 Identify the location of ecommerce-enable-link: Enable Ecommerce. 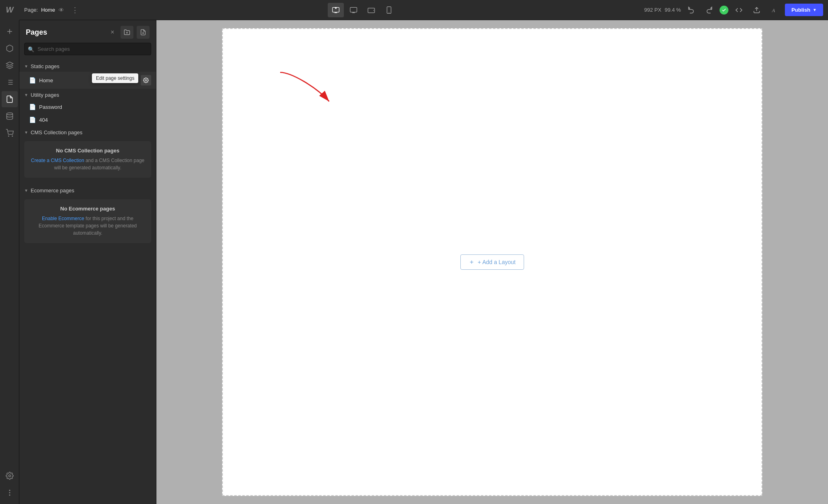
(63, 219).